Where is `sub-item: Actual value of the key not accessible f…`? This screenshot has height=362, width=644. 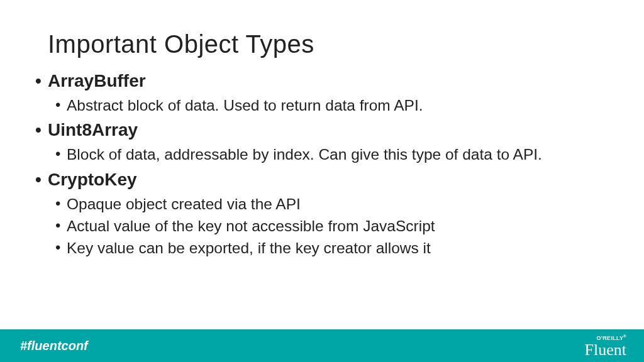 sub-item: Actual value of the key not accessible f… is located at coordinates (333, 226).